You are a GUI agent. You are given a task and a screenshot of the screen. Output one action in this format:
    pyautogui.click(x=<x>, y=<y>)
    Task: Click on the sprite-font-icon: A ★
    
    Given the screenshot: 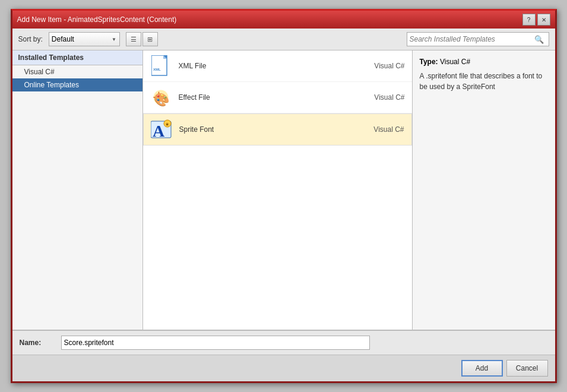 What is the action you would take?
    pyautogui.click(x=161, y=129)
    